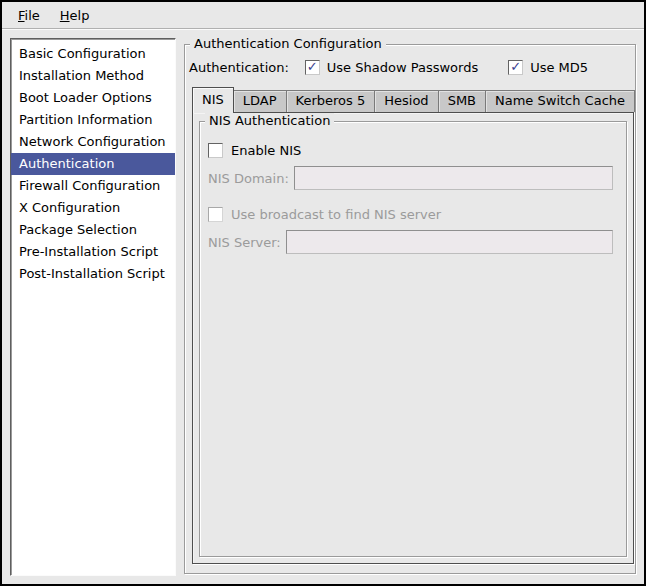  Describe the element at coordinates (516, 68) in the screenshot. I see `use-md5-checkbox: ✓` at that location.